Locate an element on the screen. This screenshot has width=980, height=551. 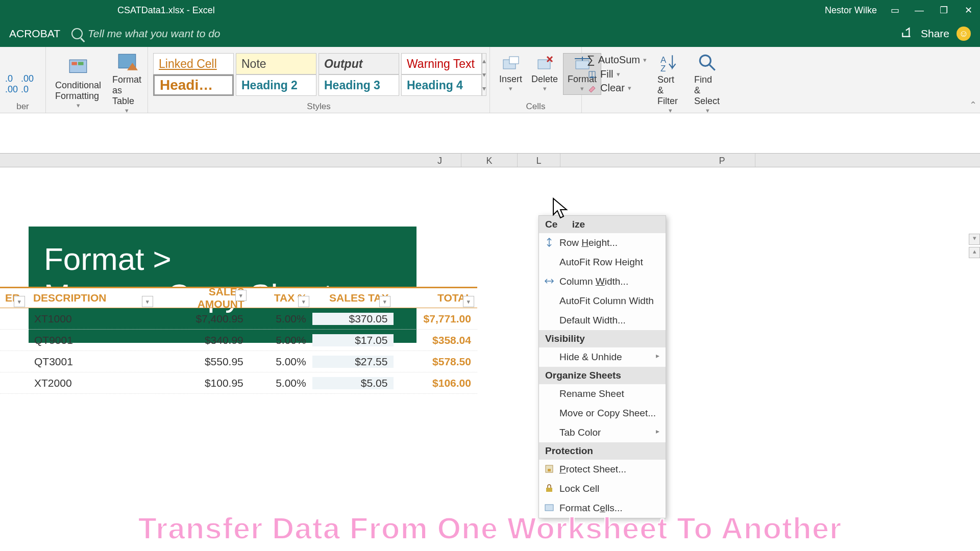
menu-header-protection: Protection is located at coordinates (602, 451).